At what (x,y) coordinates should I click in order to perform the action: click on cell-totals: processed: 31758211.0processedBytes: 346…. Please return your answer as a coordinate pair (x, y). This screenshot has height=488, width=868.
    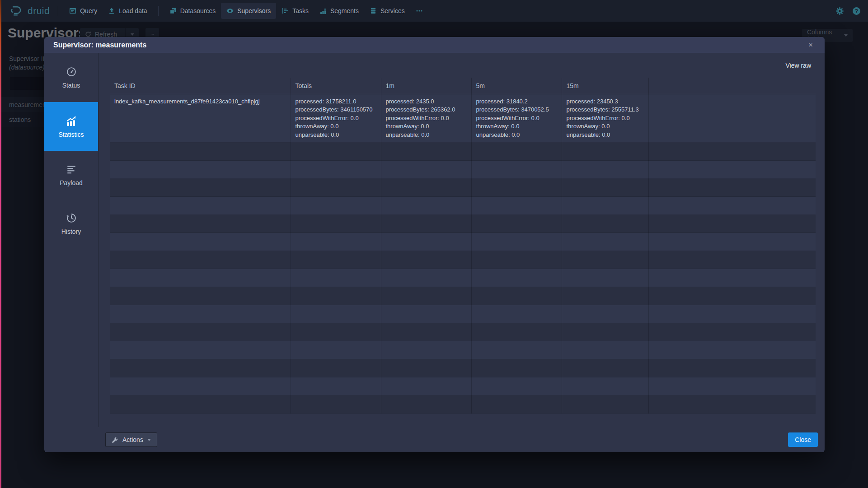
    Looking at the image, I should click on (336, 118).